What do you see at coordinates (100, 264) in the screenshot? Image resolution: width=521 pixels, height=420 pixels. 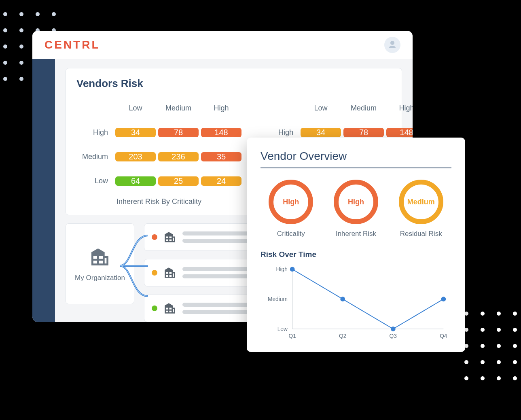 I see `org-root-card: My Organization` at bounding box center [100, 264].